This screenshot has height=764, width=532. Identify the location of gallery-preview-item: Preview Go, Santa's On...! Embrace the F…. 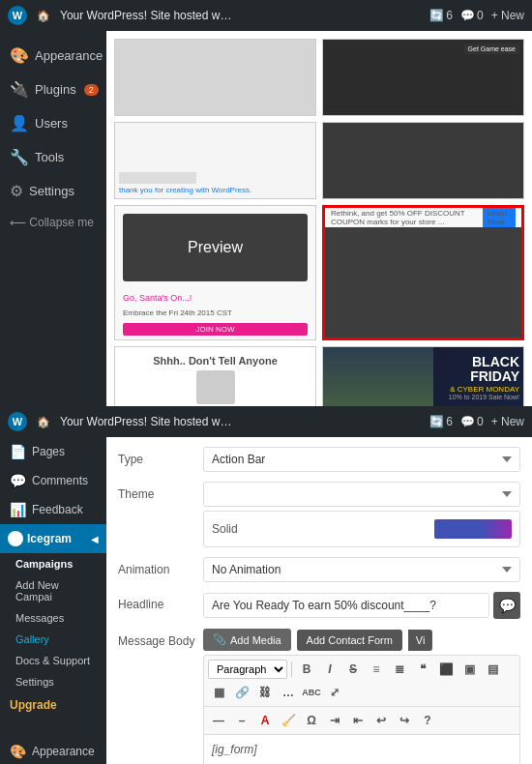
(215, 273).